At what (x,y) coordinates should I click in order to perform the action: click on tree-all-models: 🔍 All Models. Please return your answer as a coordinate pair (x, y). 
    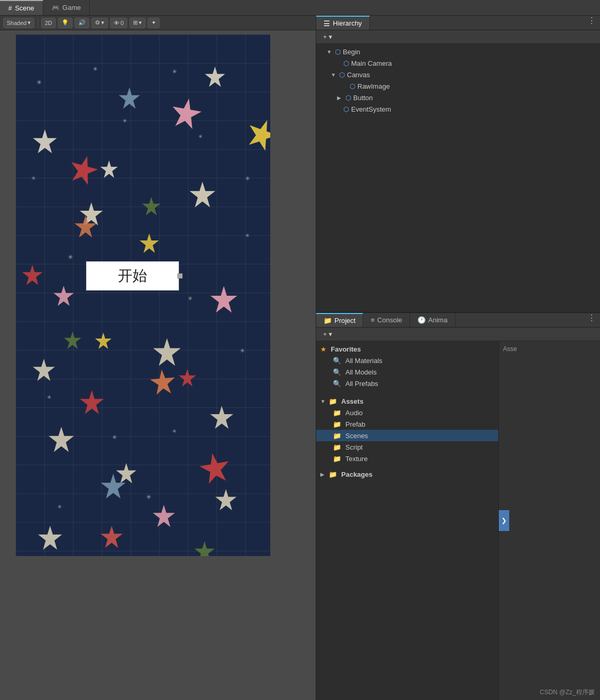
    Looking at the image, I should click on (407, 372).